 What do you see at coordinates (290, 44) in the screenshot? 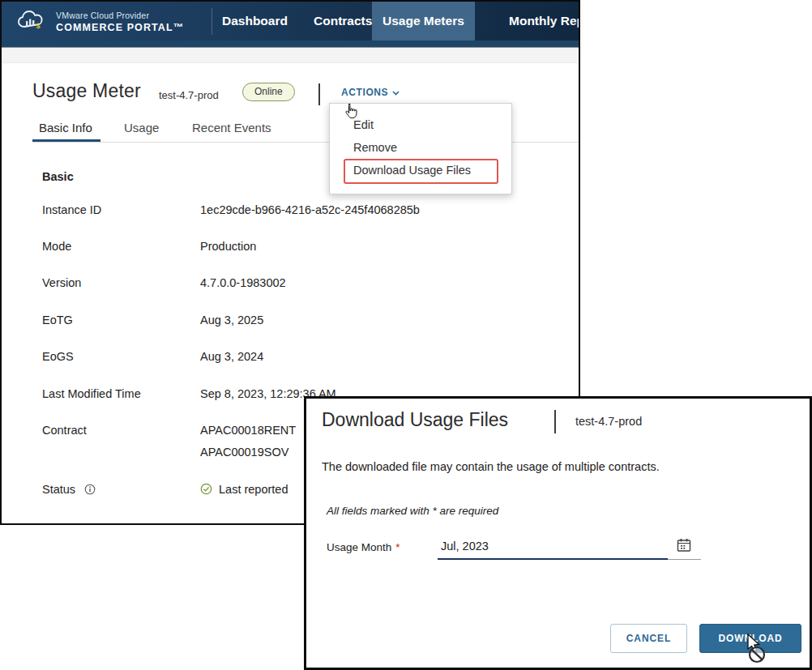
I see `nav-sub-bar` at bounding box center [290, 44].